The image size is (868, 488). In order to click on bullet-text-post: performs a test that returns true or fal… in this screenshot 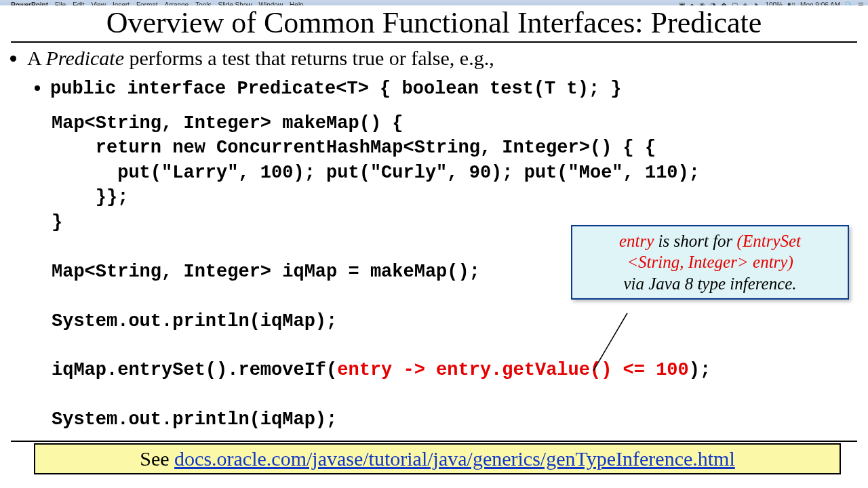, I will do `click(309, 58)`.